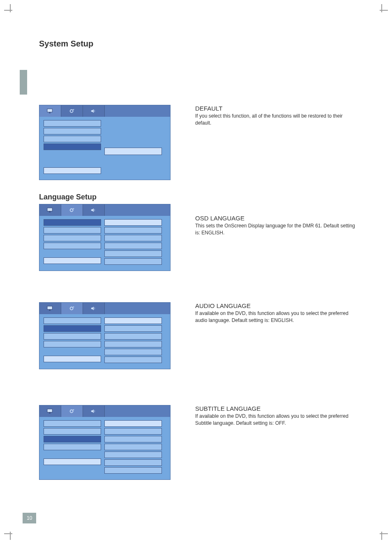  Describe the element at coordinates (277, 109) in the screenshot. I see `section-heading: DEFAULT` at that location.